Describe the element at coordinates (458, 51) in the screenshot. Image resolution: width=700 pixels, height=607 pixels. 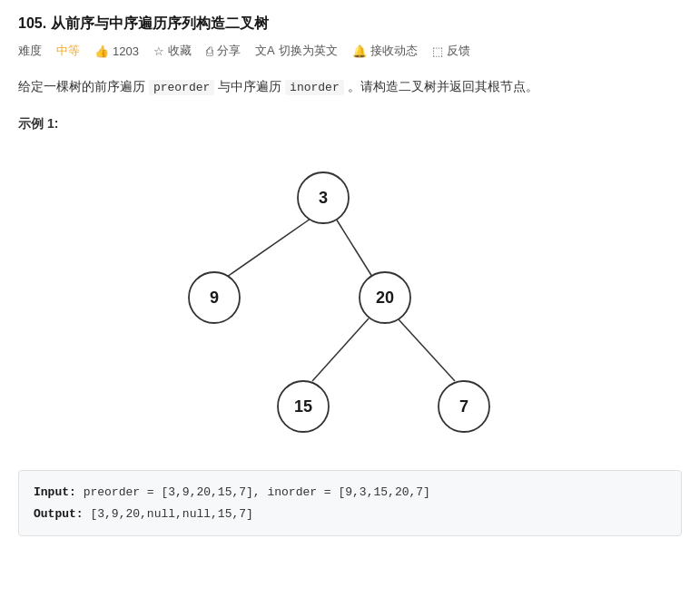
I see `feedback-label: 反馈` at that location.